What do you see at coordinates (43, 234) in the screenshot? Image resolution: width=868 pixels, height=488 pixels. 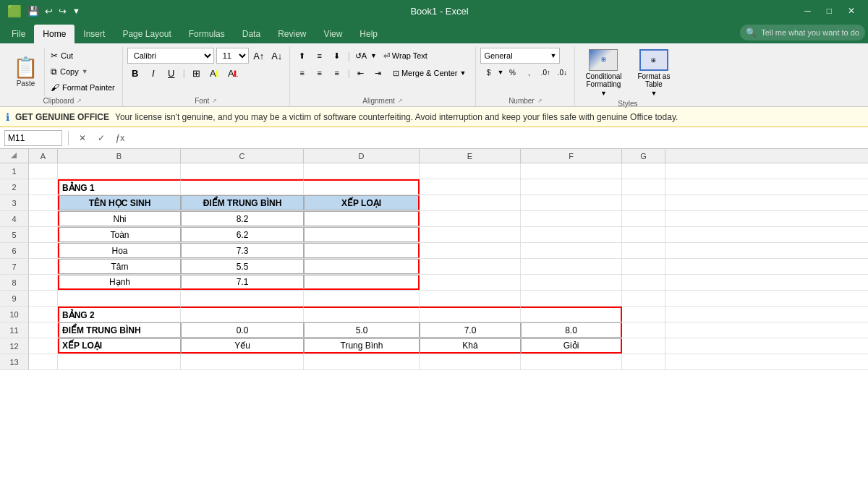 I see `cell-a5` at bounding box center [43, 234].